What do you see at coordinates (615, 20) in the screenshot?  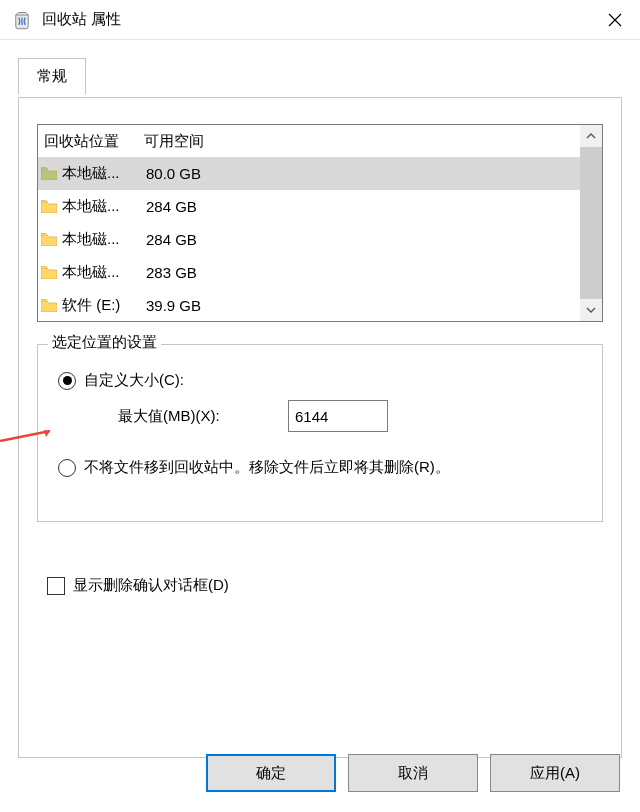 I see `close-button` at bounding box center [615, 20].